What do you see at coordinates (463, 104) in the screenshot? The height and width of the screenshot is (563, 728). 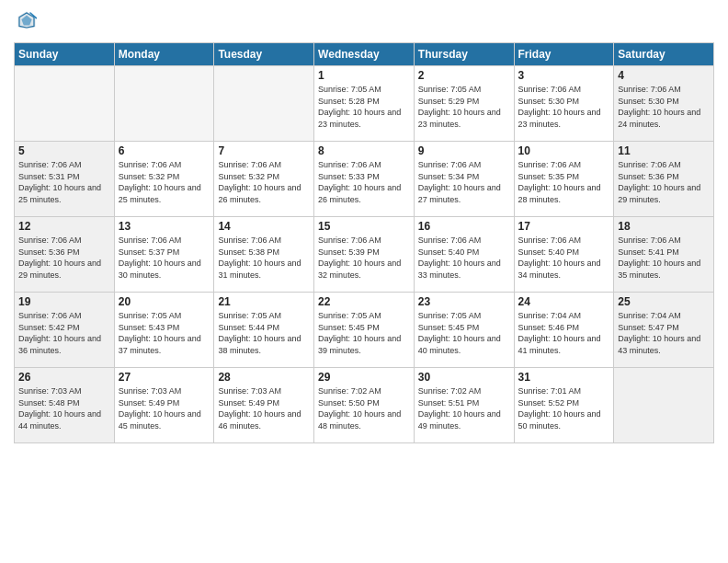 I see `day-cell: 2Sunrise: 7:05 AM Sunset: 5:29 PM Daylig…` at bounding box center [463, 104].